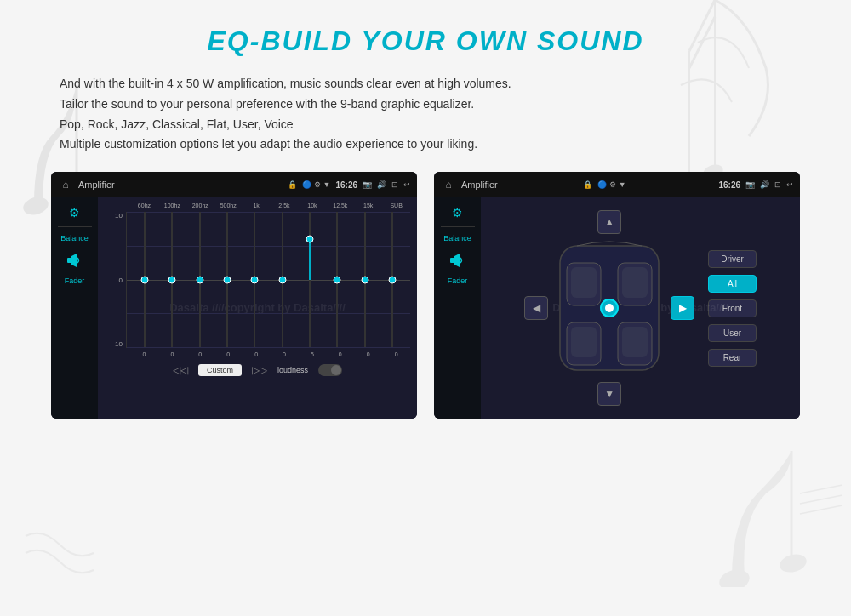 The width and height of the screenshot is (851, 616). I want to click on next-preset-btn: ▷▷, so click(260, 370).